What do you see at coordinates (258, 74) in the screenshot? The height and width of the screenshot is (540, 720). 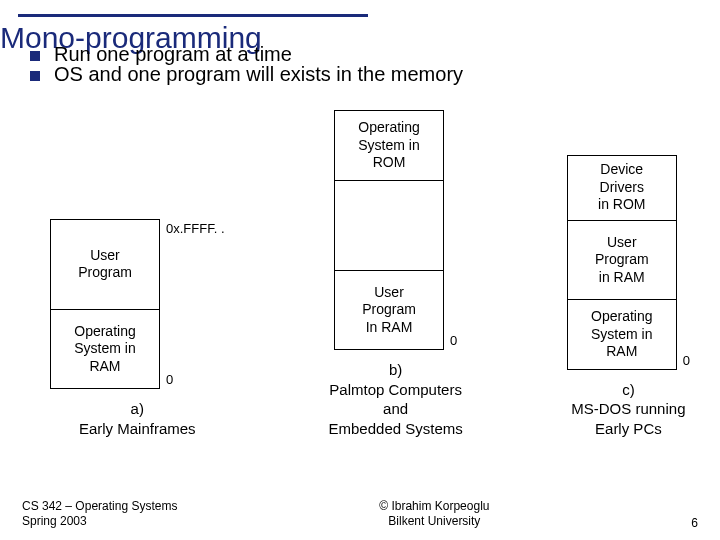 I see `bullet-2-text: OS and one program will exists in the me…` at bounding box center [258, 74].